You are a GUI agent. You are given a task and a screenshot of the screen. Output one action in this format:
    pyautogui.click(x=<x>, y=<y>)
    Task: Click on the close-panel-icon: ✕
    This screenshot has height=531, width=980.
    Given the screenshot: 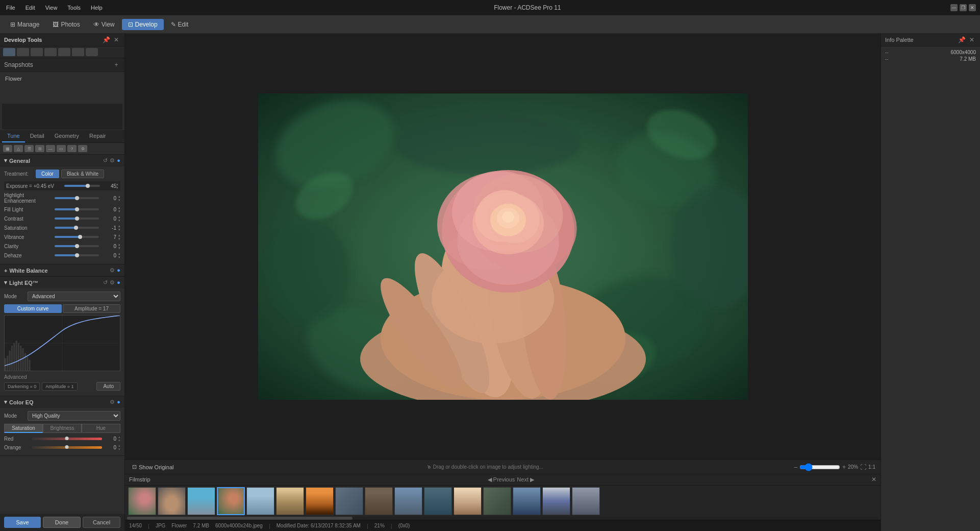 What is the action you would take?
    pyautogui.click(x=116, y=40)
    